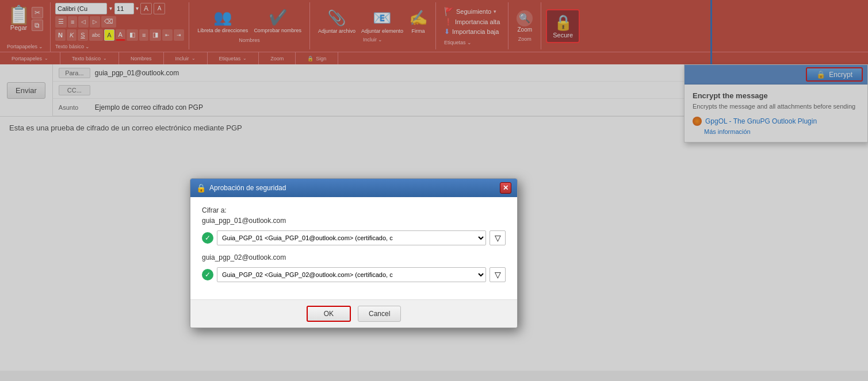 Image resolution: width=868 pixels, height=381 pixels. I want to click on dialog-close-button: ✕, so click(506, 188).